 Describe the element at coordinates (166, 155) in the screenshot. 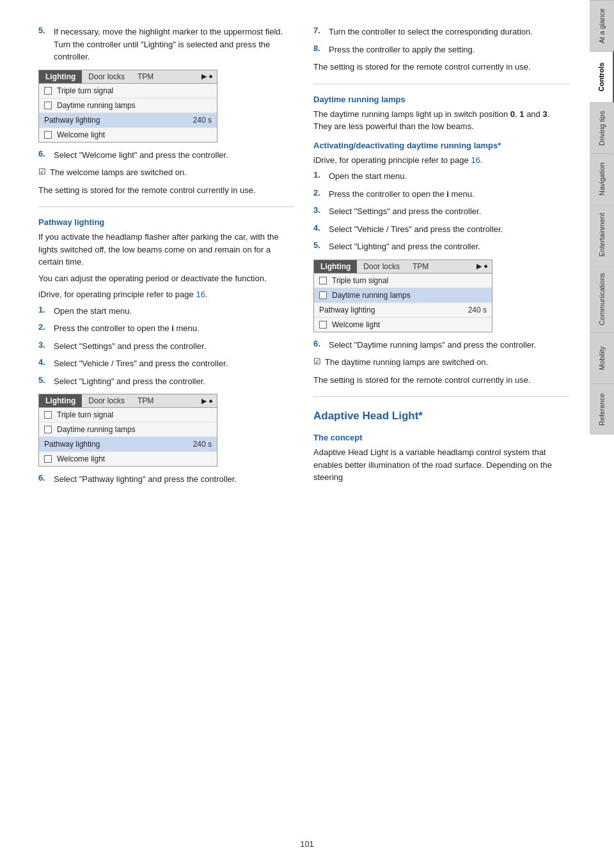

I see `step-6a: 6. Select "Welcome light" and press the …` at that location.